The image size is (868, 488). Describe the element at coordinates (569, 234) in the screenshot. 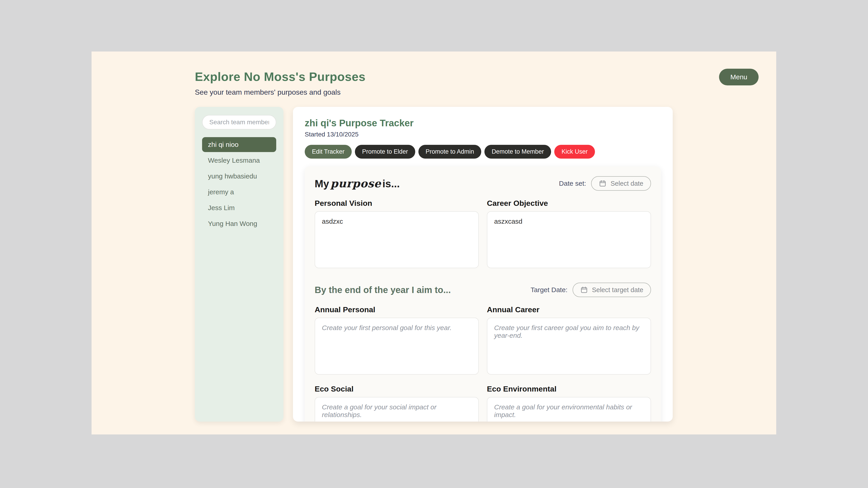

I see `career-objective-field: Career Objective aszxcasd` at that location.